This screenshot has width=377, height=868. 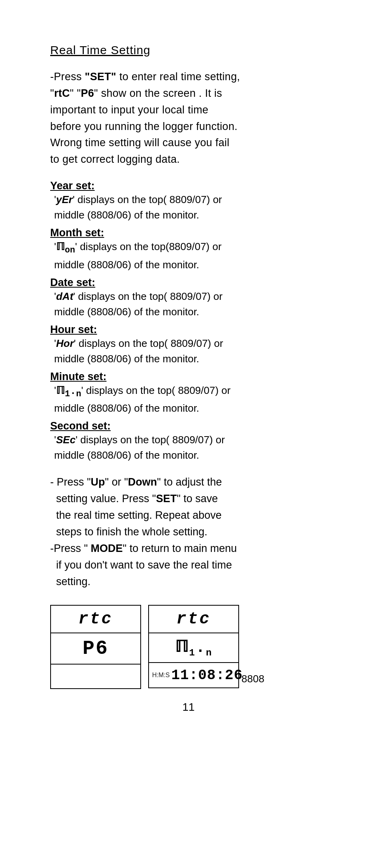 I want to click on section-month: Month set: 'ℿon' displays on the top(880…, so click(x=188, y=250).